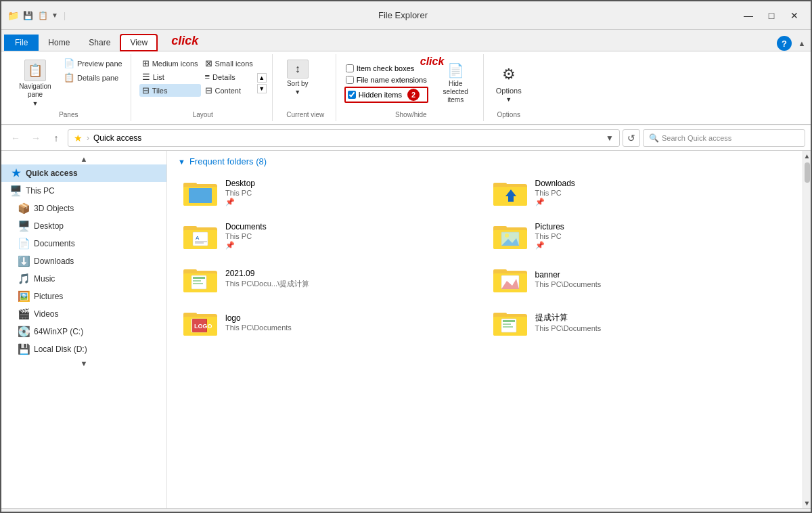 Image resolution: width=812 pixels, height=513 pixels. I want to click on sidebar-item-d-drive: 💾 Local Disk (D:), so click(84, 349).